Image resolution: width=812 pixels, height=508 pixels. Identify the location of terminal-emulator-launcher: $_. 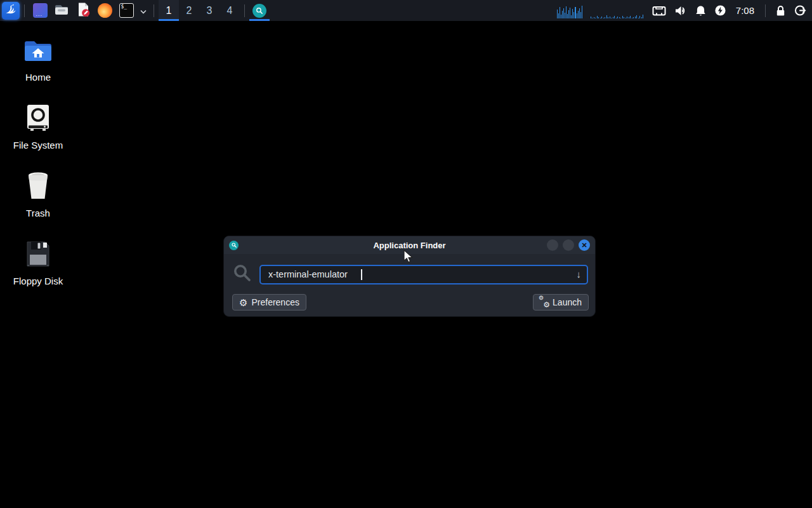
(126, 11).